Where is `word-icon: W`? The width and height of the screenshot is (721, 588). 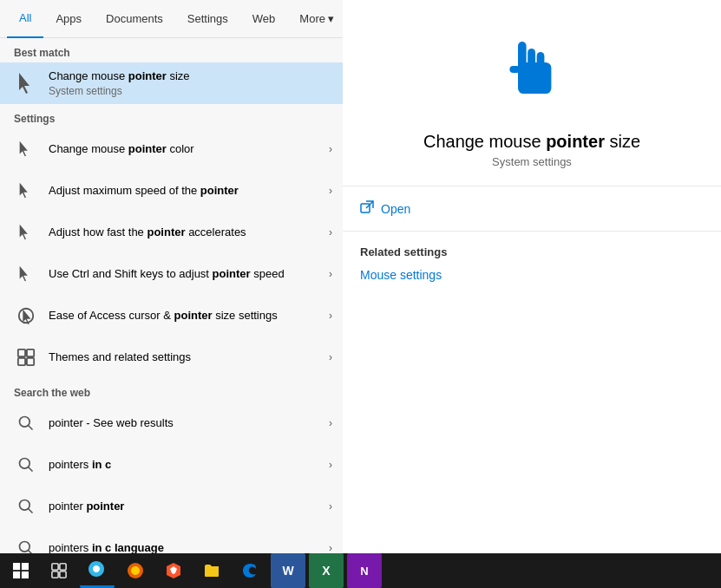
word-icon: W is located at coordinates (288, 571).